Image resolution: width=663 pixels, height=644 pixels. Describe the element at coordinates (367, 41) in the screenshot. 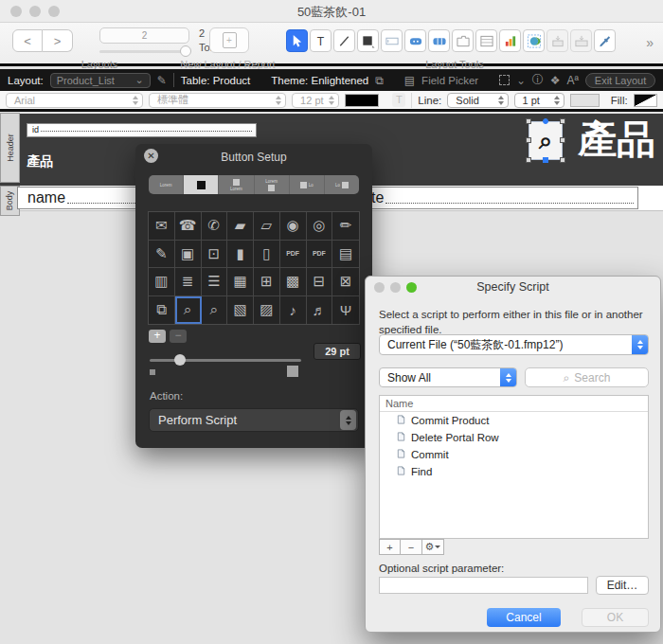

I see `shape-tool` at that location.